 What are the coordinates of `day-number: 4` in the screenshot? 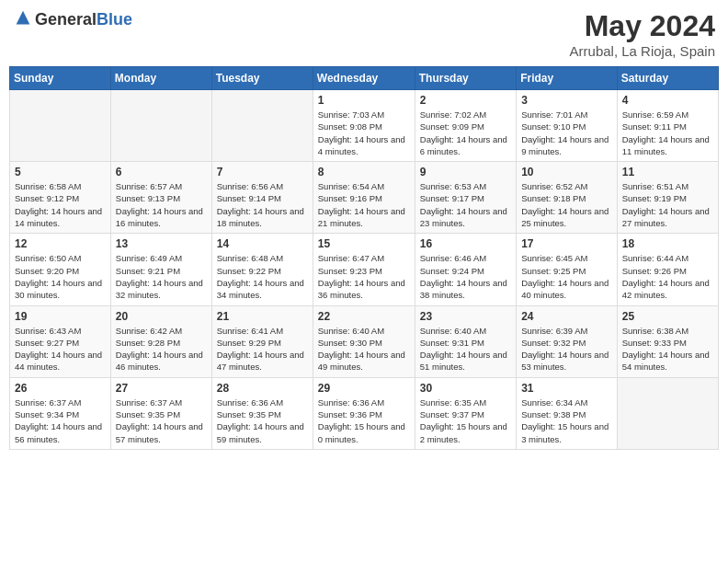 It's located at (667, 100).